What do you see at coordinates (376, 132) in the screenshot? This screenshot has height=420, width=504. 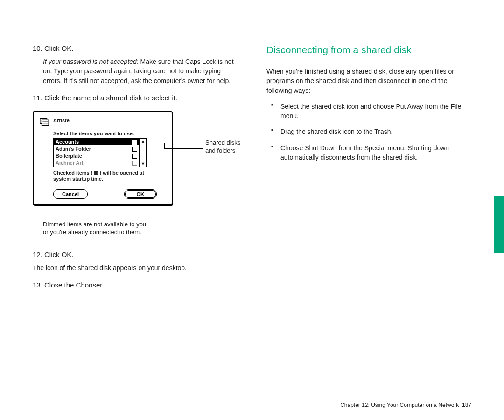 I see `list-item: Drag the shared disk icon to the Trash.` at bounding box center [376, 132].